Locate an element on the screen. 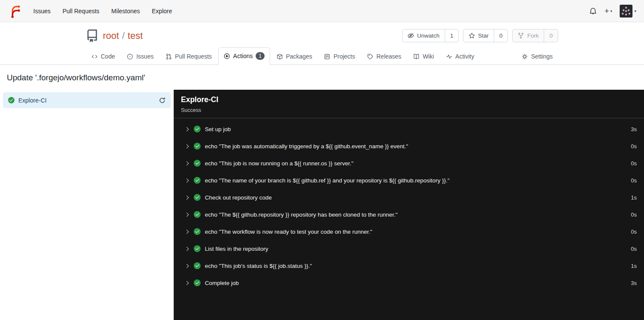 This screenshot has height=320, width=644. step-label: Complete job is located at coordinates (222, 283).